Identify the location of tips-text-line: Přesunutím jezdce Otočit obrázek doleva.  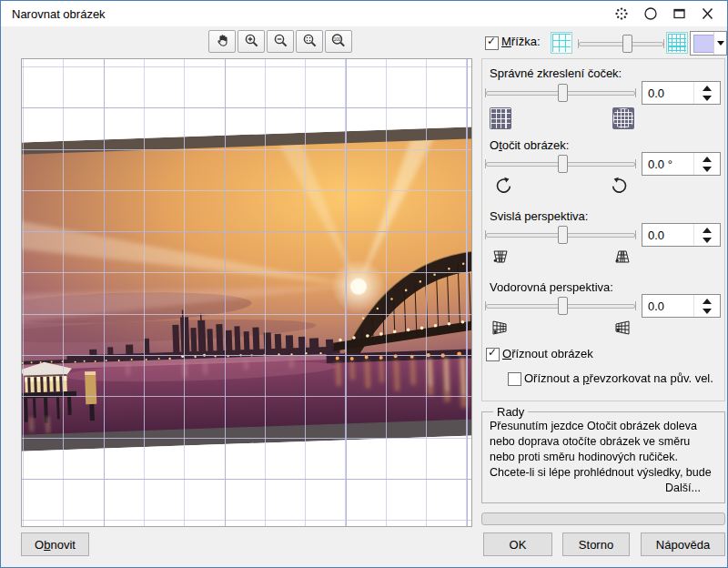
(603, 426).